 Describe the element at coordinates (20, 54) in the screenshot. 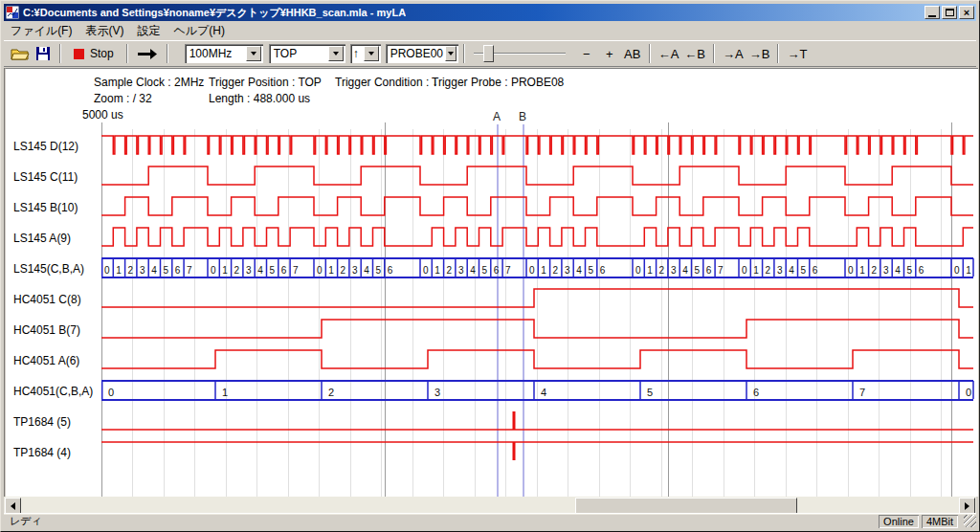

I see `open-folder-icon` at that location.